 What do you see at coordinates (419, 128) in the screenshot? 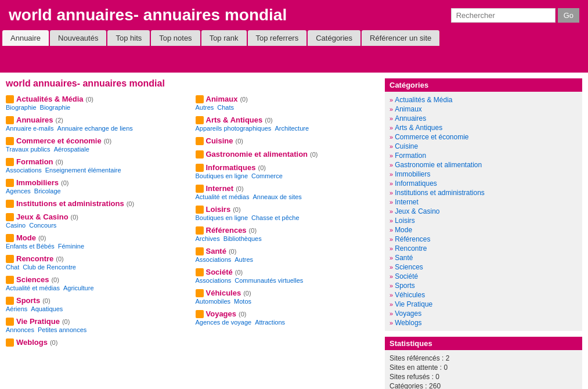
I see `cat-list-link: Arts & Antiques` at bounding box center [419, 128].